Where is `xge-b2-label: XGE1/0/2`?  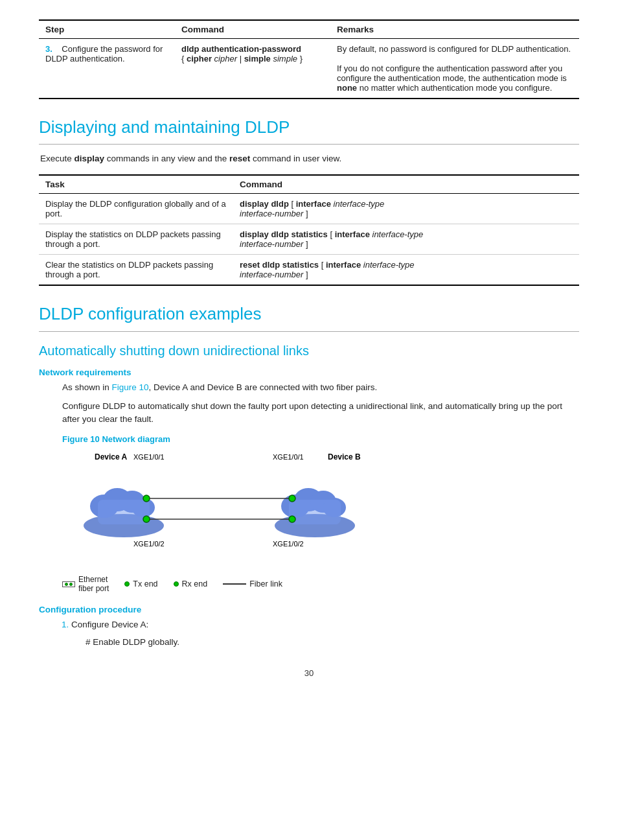
xge-b2-label: XGE1/0/2 is located at coordinates (288, 544).